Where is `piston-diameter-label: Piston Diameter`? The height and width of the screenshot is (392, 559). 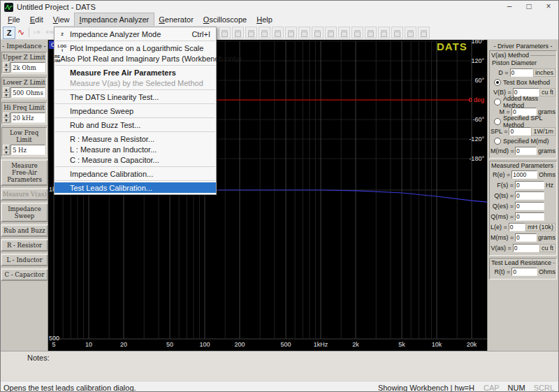
piston-diameter-label: Piston Diameter is located at coordinates (524, 63).